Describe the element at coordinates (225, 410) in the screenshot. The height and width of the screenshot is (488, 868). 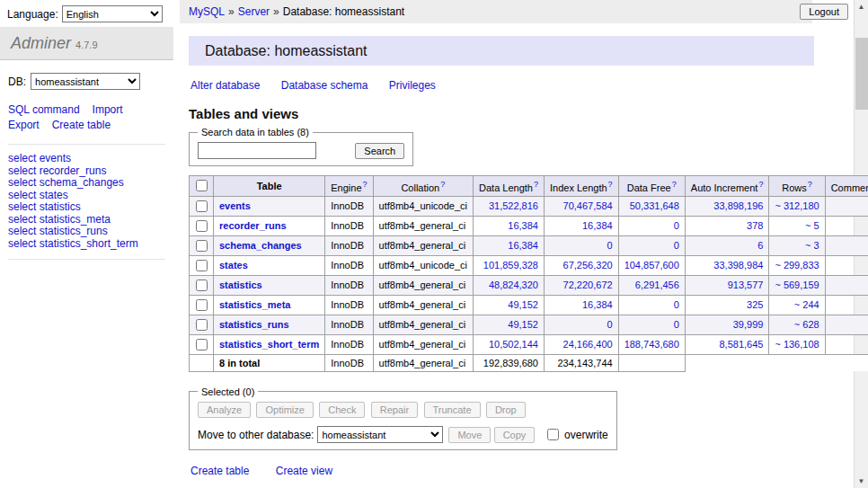
I see `analyze-button: Analyze` at that location.